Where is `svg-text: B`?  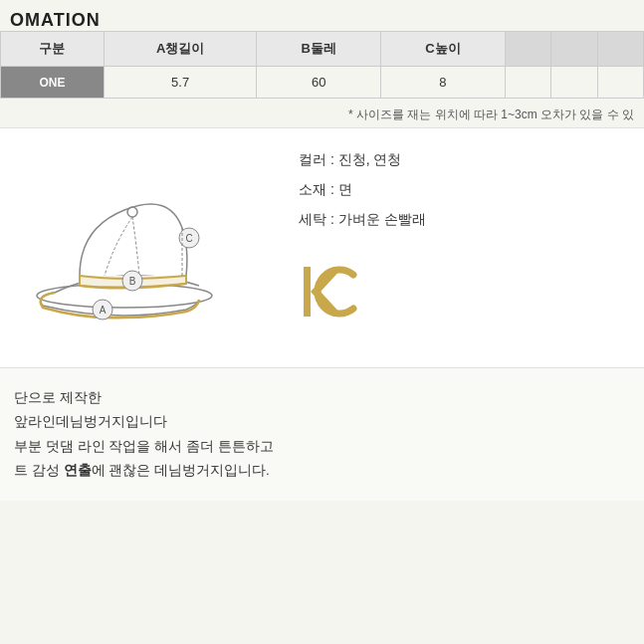 svg-text: B is located at coordinates (133, 281).